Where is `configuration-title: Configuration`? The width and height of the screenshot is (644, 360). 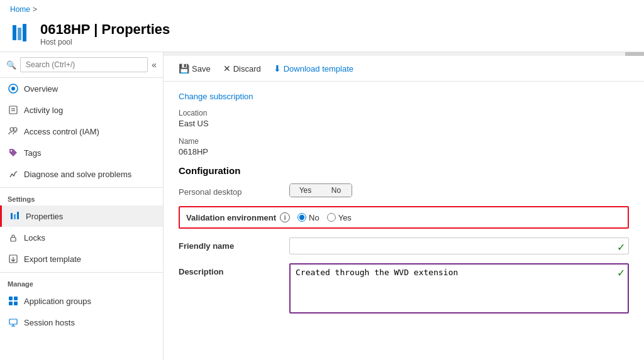 configuration-title: Configuration is located at coordinates (404, 171).